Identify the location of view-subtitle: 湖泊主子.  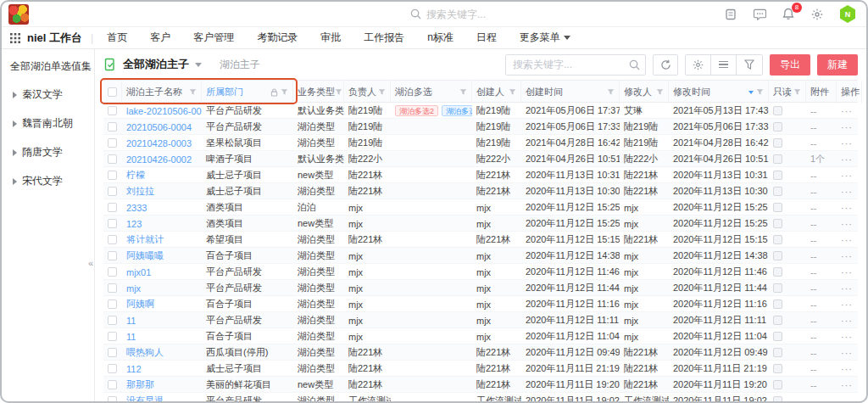
(240, 64).